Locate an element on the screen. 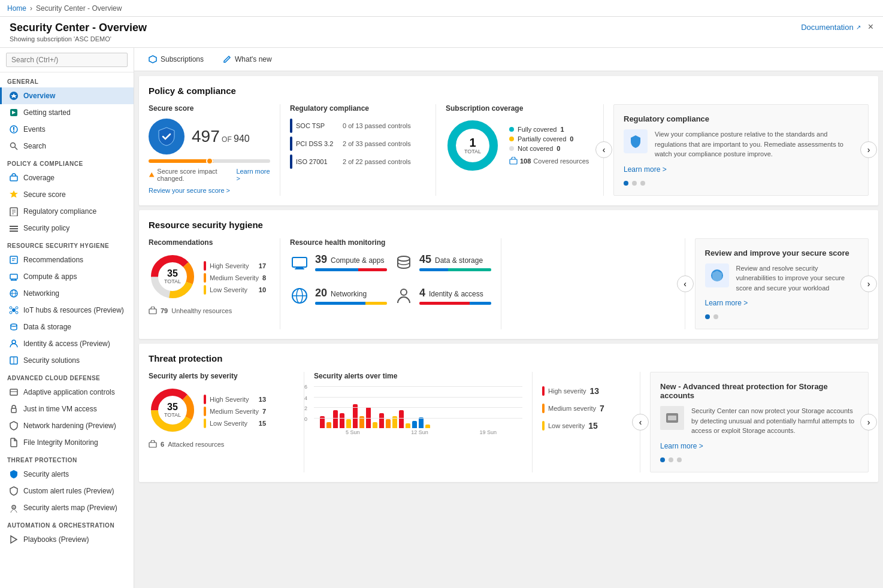  chart-x-labels: 5 Sun 12 Sun 19 Sun is located at coordinates (418, 432).